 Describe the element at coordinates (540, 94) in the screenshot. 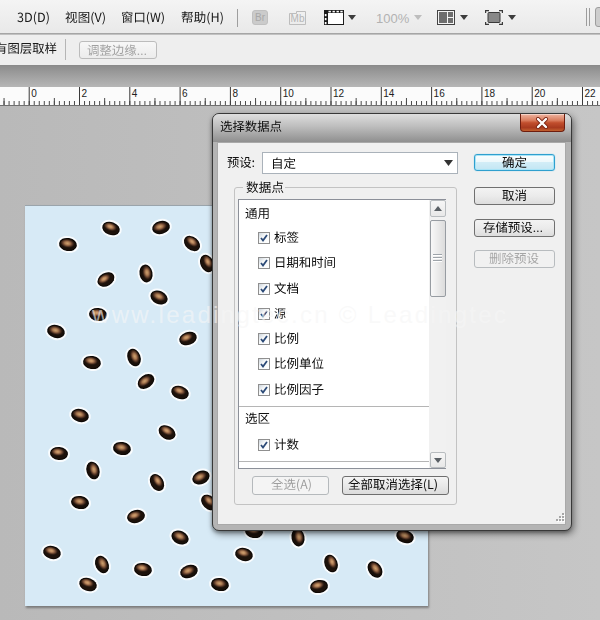

I see `svg-text: 20` at that location.